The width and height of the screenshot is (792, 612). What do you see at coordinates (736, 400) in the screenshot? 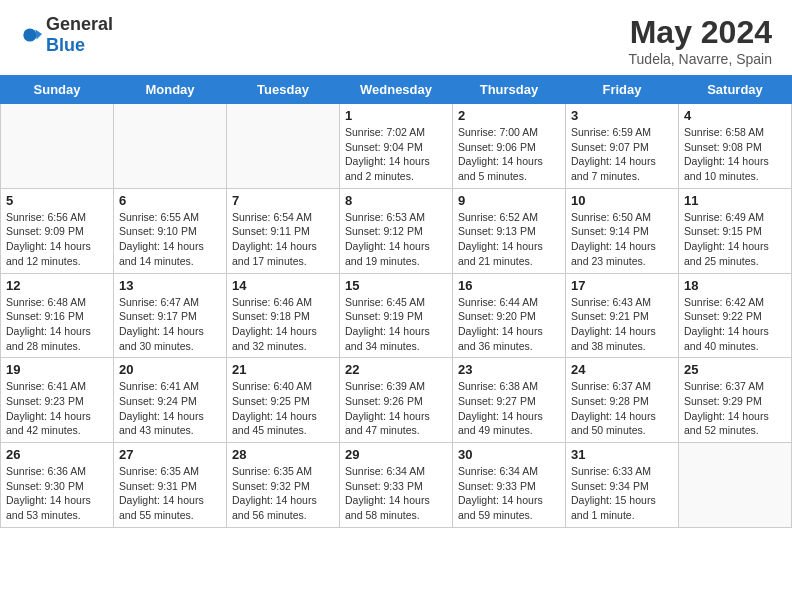
I see `calendar-day-cell: 25Sunrise: 6:37 AM Sunset: 9:29 PM Dayli…` at bounding box center [736, 400].